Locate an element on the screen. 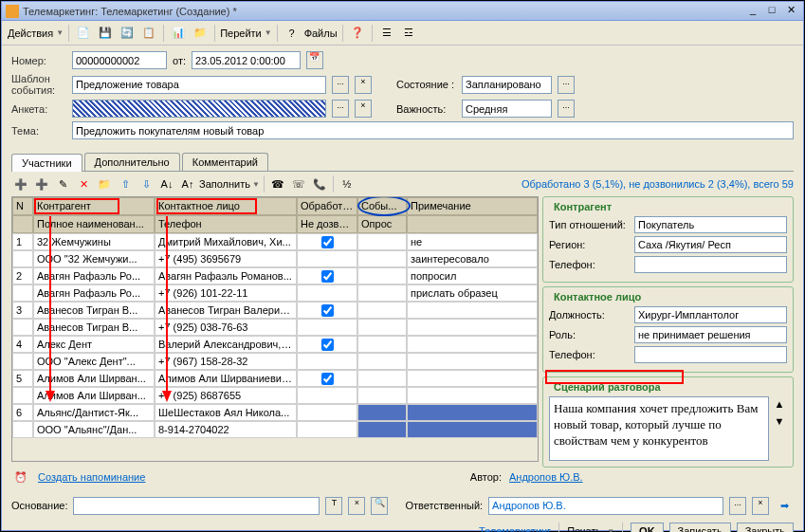 The height and width of the screenshot is (532, 805). phone-input is located at coordinates (711, 265).